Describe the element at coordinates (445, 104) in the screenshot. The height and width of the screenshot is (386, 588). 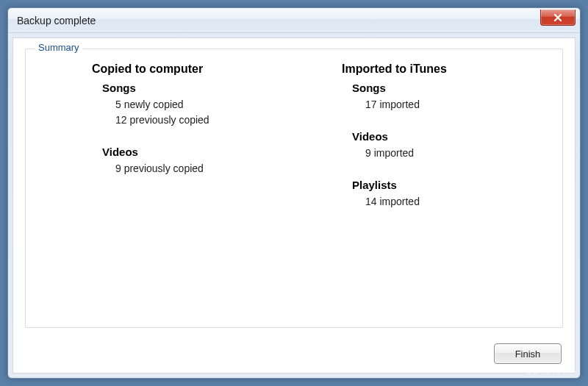
I see `imported-songs-count: 17 imported` at that location.